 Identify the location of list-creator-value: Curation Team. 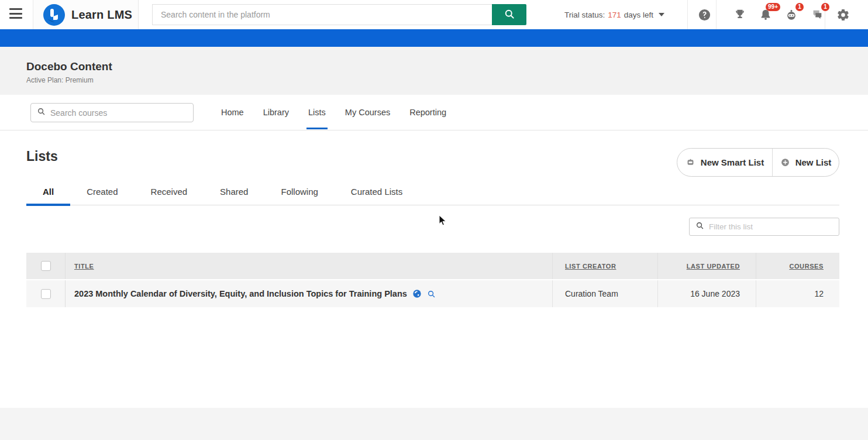
(605, 294).